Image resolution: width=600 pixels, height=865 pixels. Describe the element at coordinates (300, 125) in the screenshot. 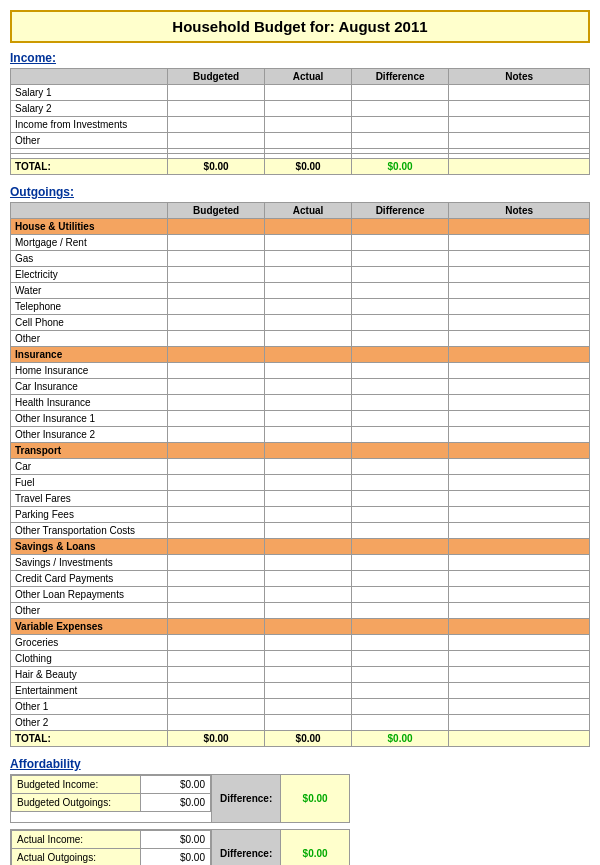

I see `income-row: Income from Investments` at that location.